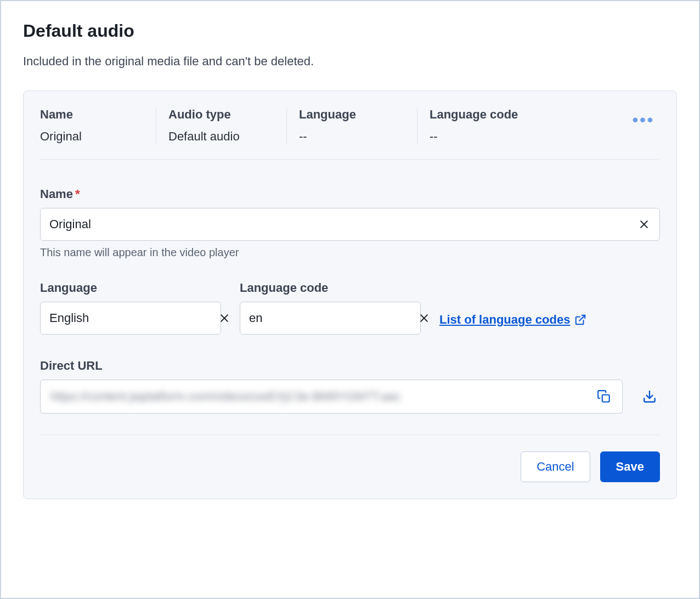 Image resolution: width=700 pixels, height=599 pixels. What do you see at coordinates (513, 324) in the screenshot?
I see `language-codes-link: List of language codes` at bounding box center [513, 324].